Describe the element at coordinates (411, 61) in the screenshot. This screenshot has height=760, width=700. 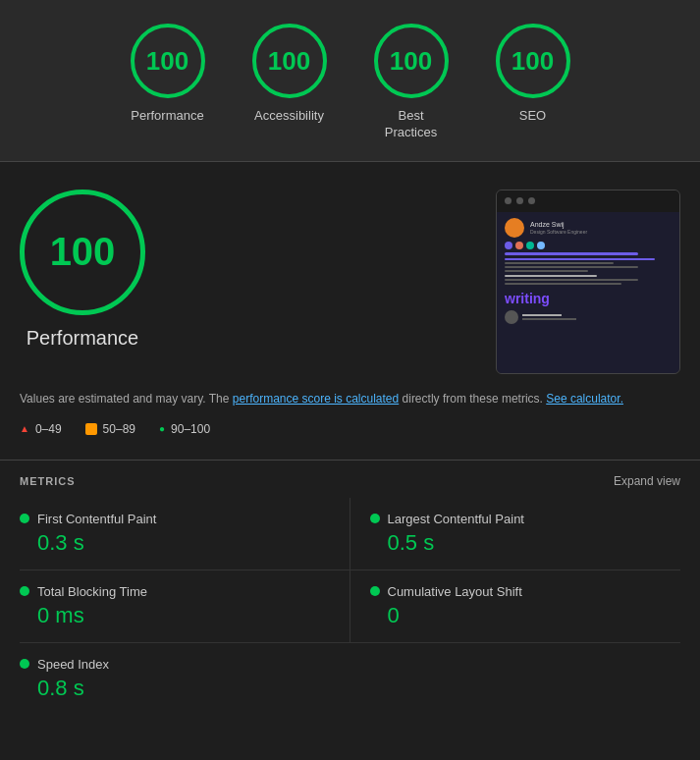
I see `score-circle-best-practices: 100` at that location.